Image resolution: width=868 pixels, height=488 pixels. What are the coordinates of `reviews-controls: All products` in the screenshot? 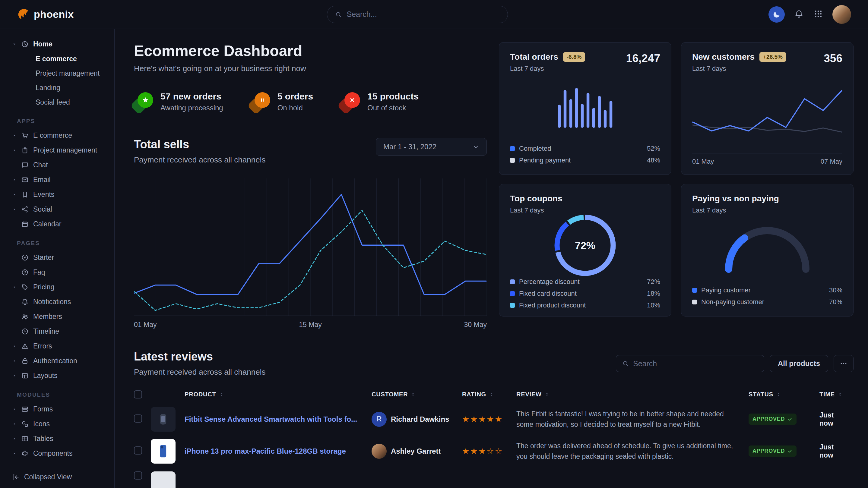 It's located at (735, 363).